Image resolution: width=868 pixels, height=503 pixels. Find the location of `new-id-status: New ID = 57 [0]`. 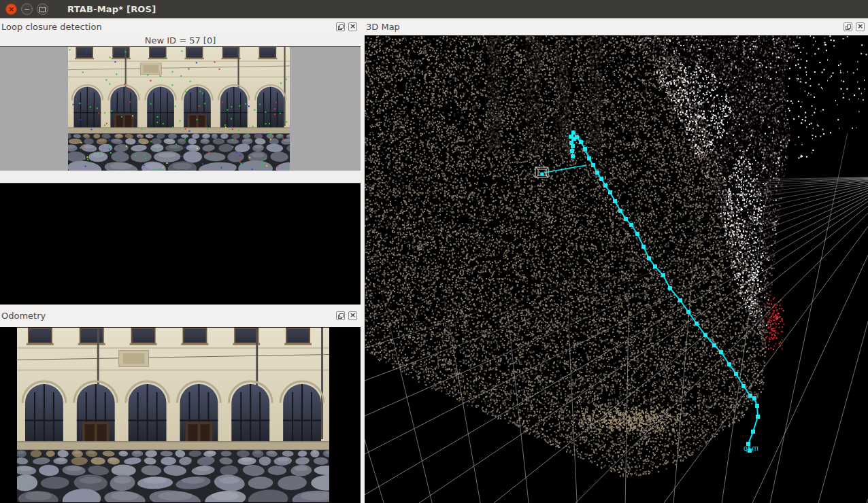

new-id-status: New ID = 57 [0] is located at coordinates (180, 41).